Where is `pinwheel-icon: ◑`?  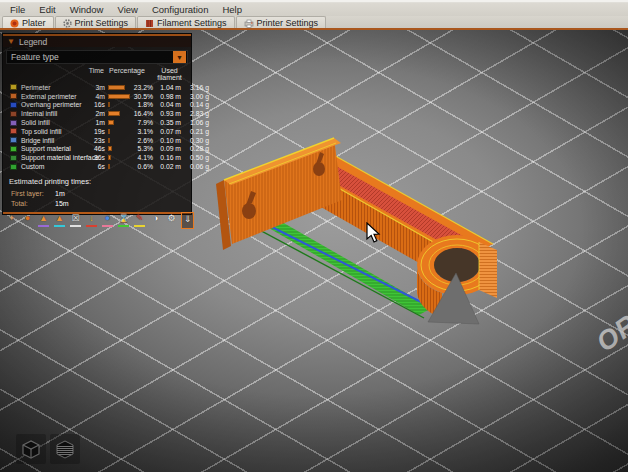
pinwheel-icon: ◑ is located at coordinates (156, 220).